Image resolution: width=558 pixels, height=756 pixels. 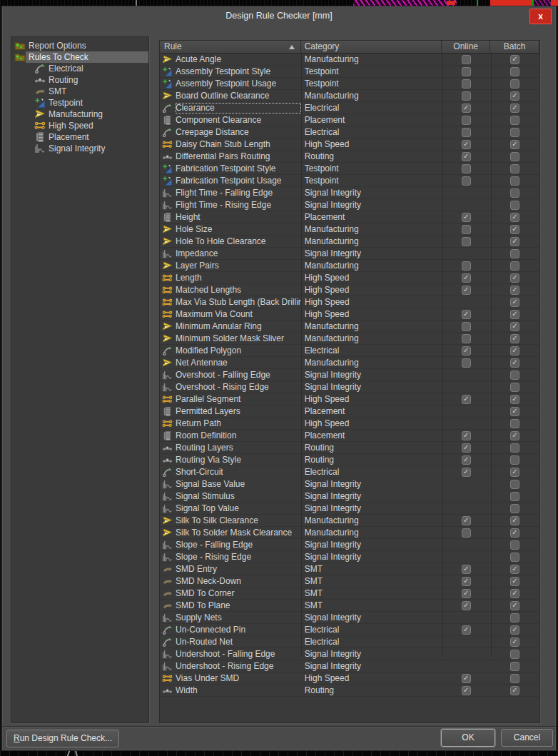 What do you see at coordinates (230, 254) in the screenshot?
I see `rule-cell: Impedance` at bounding box center [230, 254].